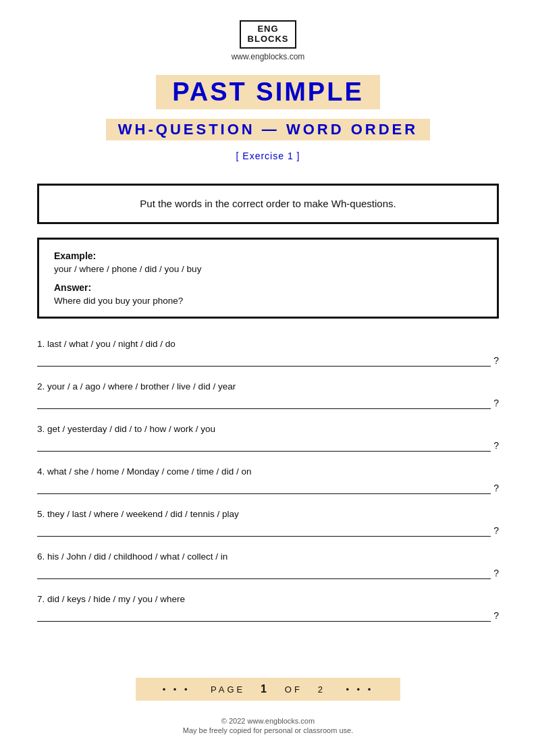  What do you see at coordinates (269, 57) in the screenshot?
I see `website-url: www.engblocks.com` at bounding box center [269, 57].